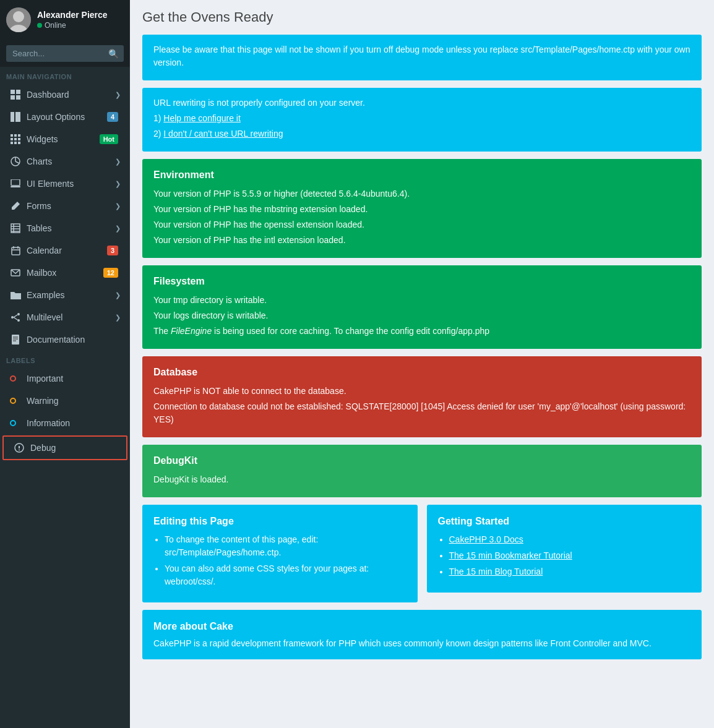 The height and width of the screenshot is (728, 714). Describe the element at coordinates (486, 539) in the screenshot. I see `cakephp-docs-link: CakePHP 3.0 Docs` at that location.